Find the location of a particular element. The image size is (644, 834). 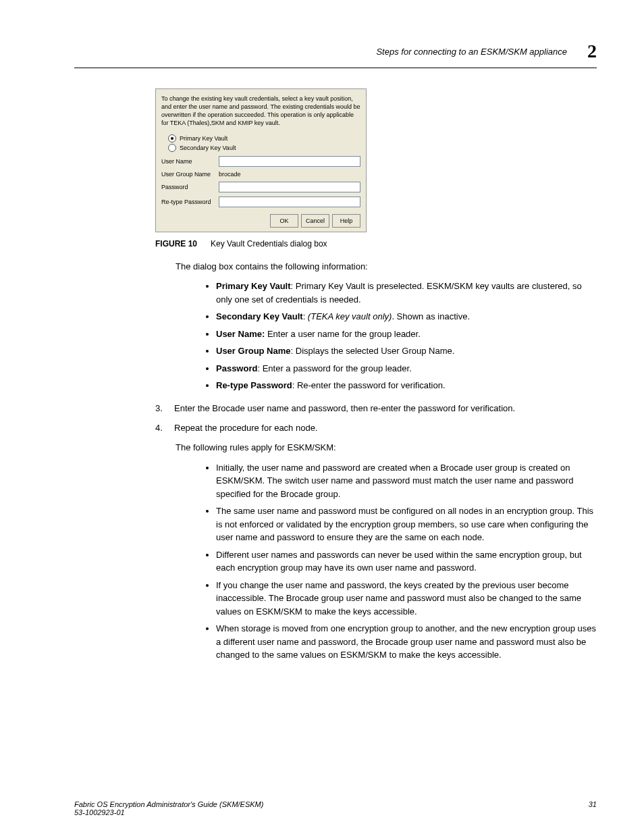

rules-intro: The following rules apply for ESKM/SKM: is located at coordinates (386, 448).